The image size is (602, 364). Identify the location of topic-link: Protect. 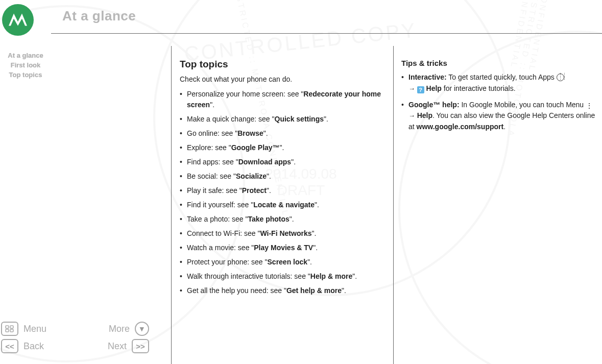
(254, 190).